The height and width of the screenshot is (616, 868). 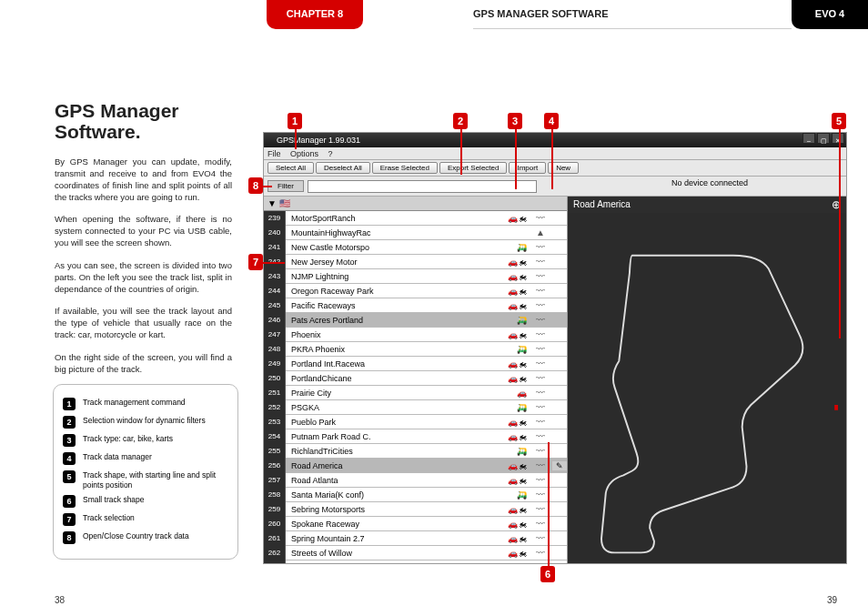 What do you see at coordinates (415, 539) in the screenshot?
I see `track-row: 261Spring Mountain 2.7🚗🏍〰` at bounding box center [415, 539].